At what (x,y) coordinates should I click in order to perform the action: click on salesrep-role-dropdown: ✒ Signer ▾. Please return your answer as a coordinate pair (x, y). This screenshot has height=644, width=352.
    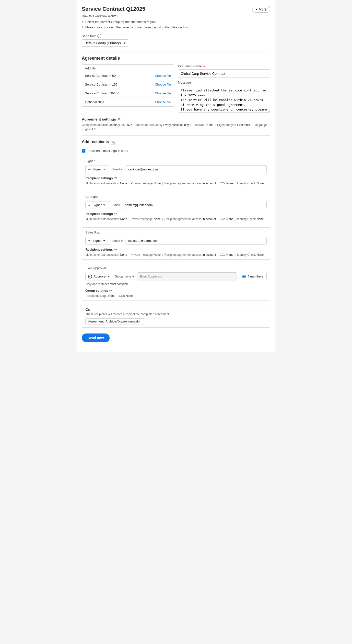
    Looking at the image, I should click on (98, 241).